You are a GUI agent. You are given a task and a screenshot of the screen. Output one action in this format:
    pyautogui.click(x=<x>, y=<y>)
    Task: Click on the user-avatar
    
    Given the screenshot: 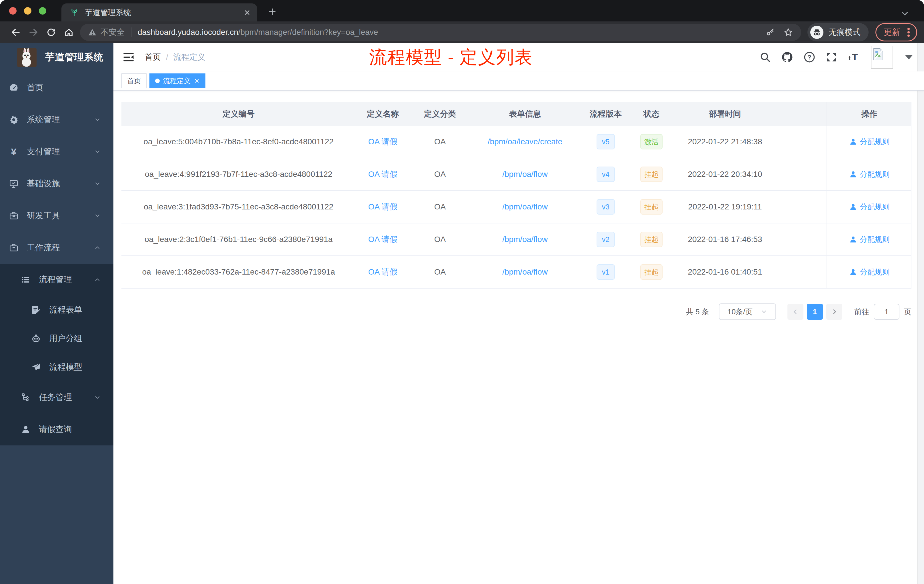 What is the action you would take?
    pyautogui.click(x=882, y=57)
    